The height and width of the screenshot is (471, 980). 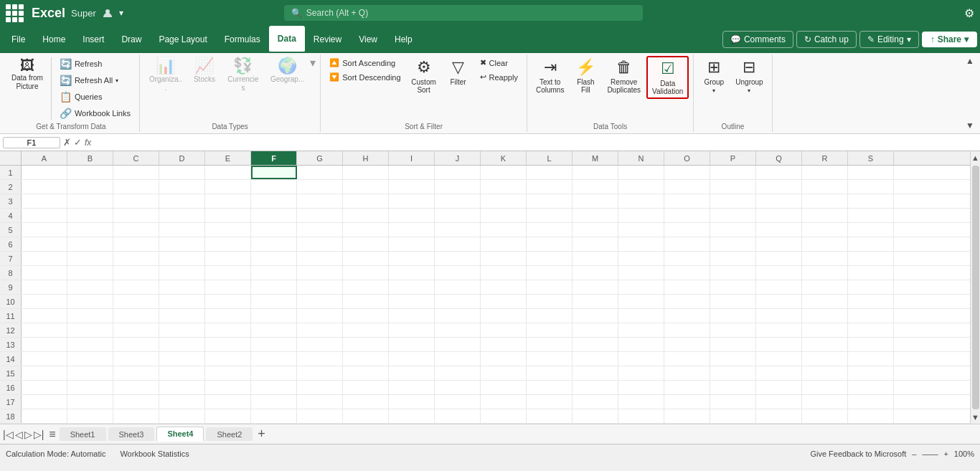 I want to click on cell-A4, so click(x=44, y=215).